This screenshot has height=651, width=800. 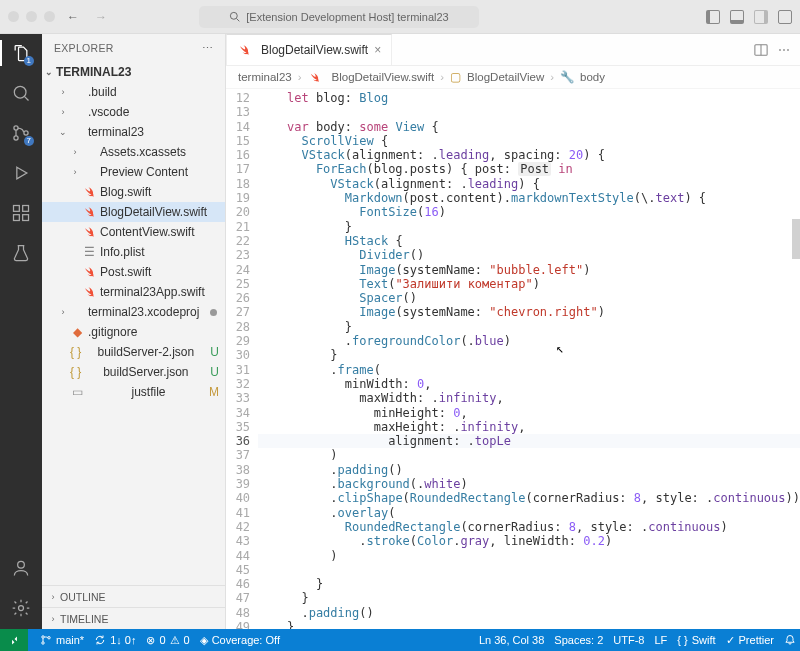 I want to click on file-tree-item: ⌄terminal23, so click(x=134, y=132).